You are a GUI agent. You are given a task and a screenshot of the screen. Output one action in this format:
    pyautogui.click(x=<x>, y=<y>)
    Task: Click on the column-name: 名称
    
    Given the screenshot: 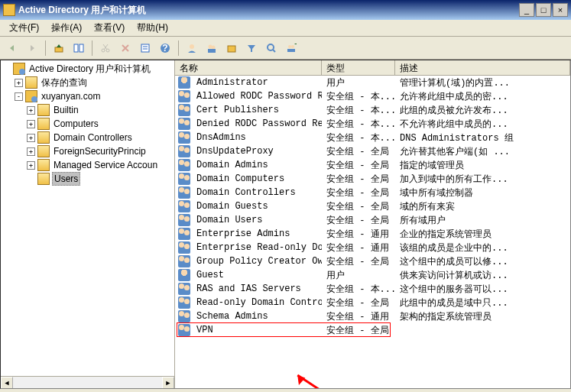 What is the action you would take?
    pyautogui.click(x=248, y=67)
    